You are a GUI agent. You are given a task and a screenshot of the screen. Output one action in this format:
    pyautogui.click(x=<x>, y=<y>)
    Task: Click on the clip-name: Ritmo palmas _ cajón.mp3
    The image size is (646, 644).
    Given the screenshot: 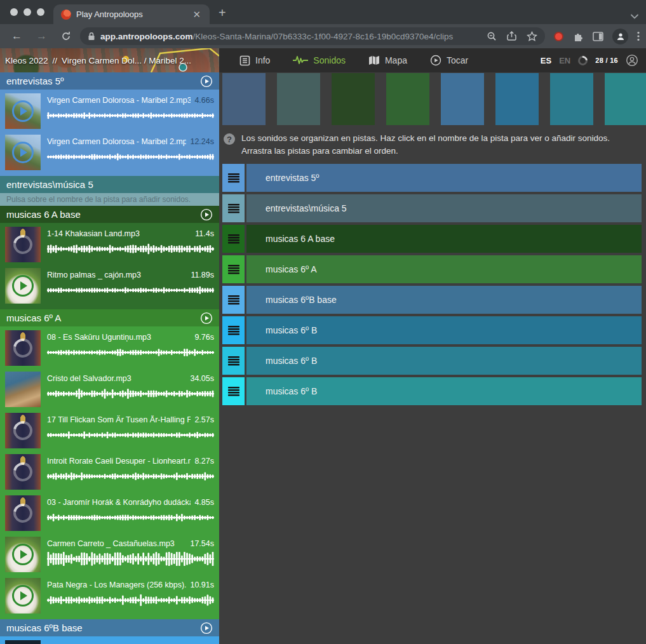 What is the action you would take?
    pyautogui.click(x=117, y=275)
    